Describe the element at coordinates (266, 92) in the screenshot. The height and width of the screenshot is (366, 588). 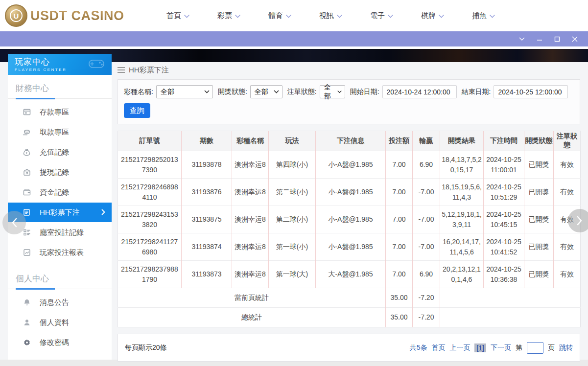
I see `draw-status-select: 全部` at that location.